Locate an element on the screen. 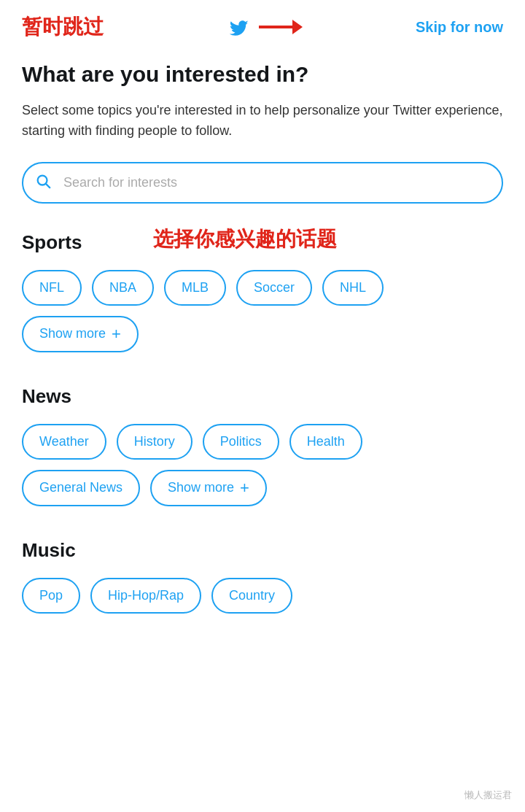  tag-pop: Pop is located at coordinates (51, 595).